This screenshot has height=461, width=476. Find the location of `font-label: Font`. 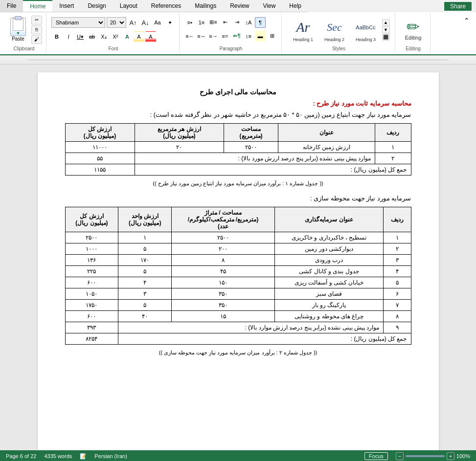

font-label: Font is located at coordinates (113, 48).